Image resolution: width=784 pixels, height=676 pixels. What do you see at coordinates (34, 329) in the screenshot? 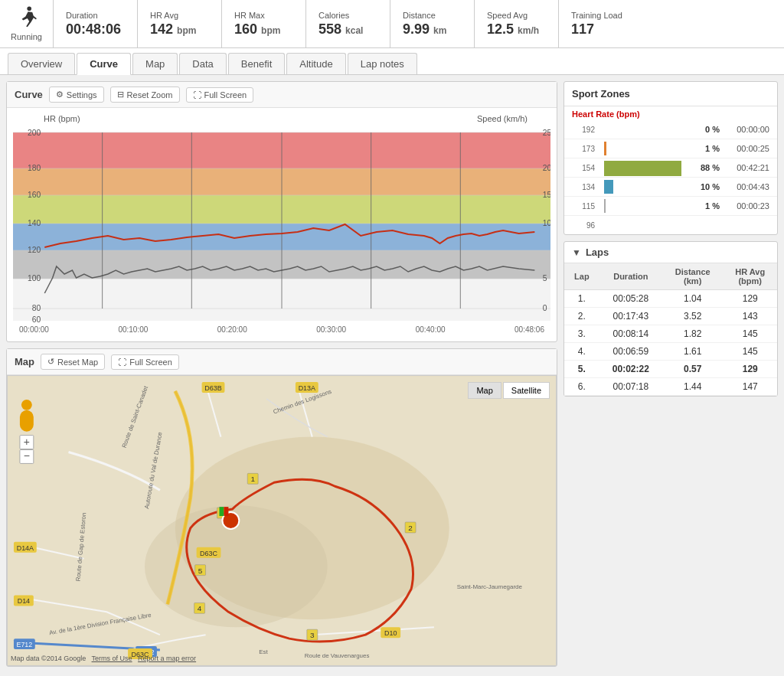
I see `time-0: 00:00:00` at bounding box center [34, 329].